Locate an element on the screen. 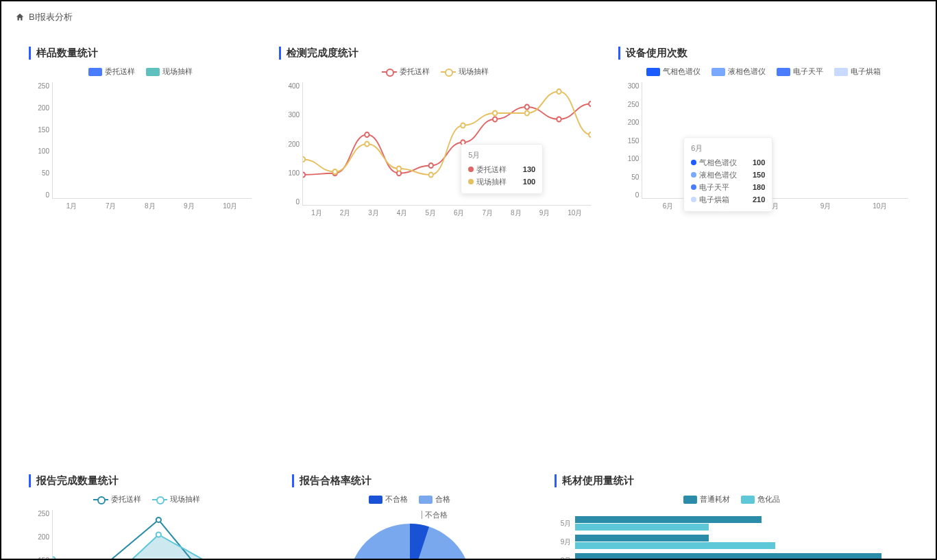 The width and height of the screenshot is (937, 560). card-report-completion: 报告完成数量统计 委托送样 现场抽样 250200150100500 6月7月8… is located at coordinates (147, 517).